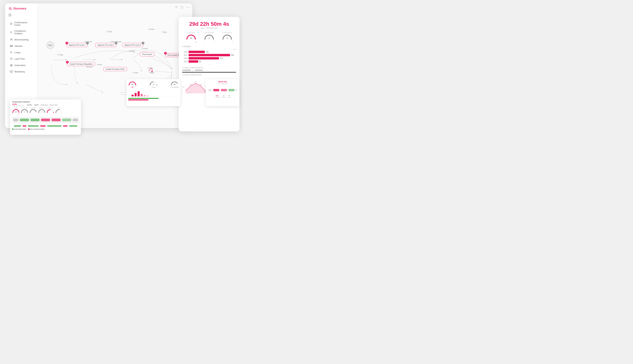 The height and width of the screenshot is (364, 633). I want to click on variants-label: # VARIANTS, so click(227, 32).